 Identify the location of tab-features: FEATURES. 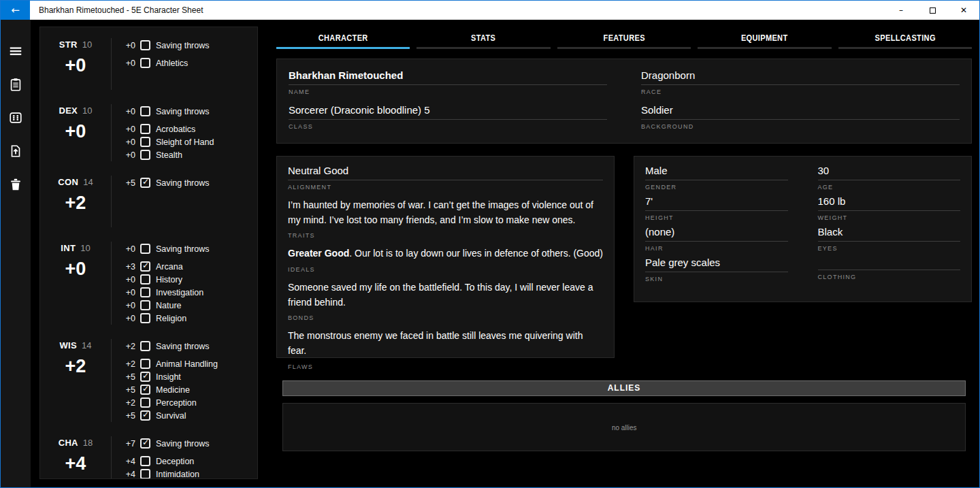
(624, 38).